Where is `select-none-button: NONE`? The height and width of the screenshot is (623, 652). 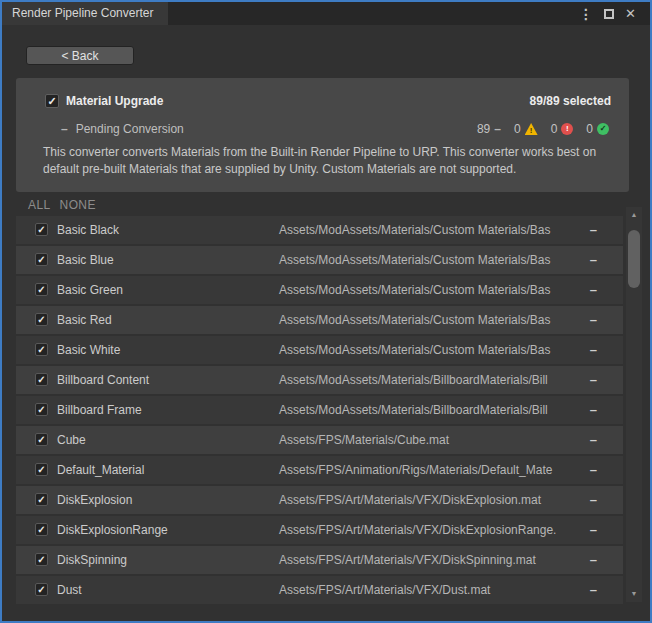 select-none-button: NONE is located at coordinates (78, 205).